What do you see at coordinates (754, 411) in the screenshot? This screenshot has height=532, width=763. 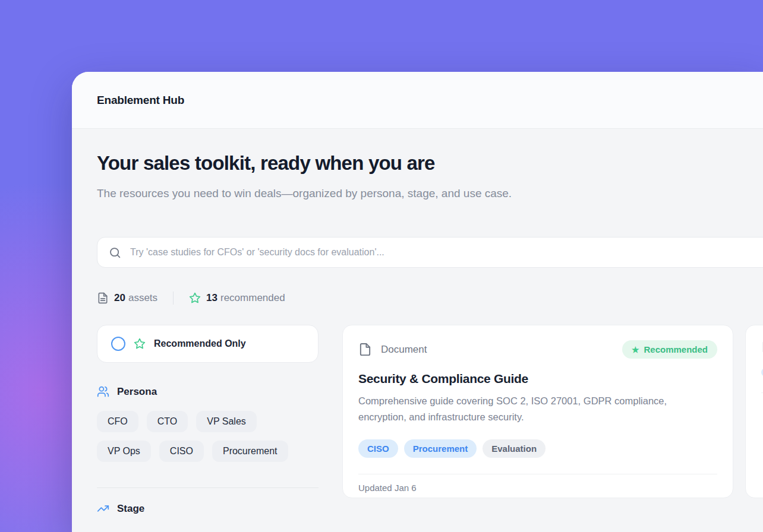 I see `asset-card-partial` at bounding box center [754, 411].